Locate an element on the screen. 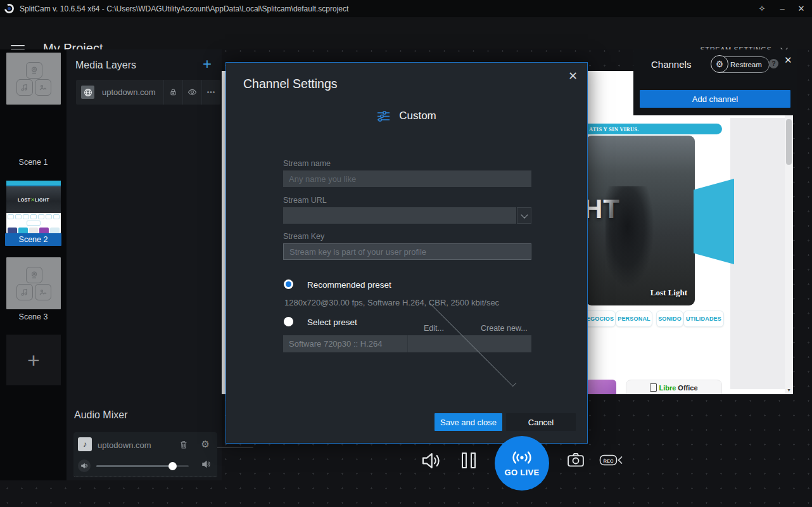 The height and width of the screenshot is (507, 812). stream-url-dropdown-button is located at coordinates (524, 215).